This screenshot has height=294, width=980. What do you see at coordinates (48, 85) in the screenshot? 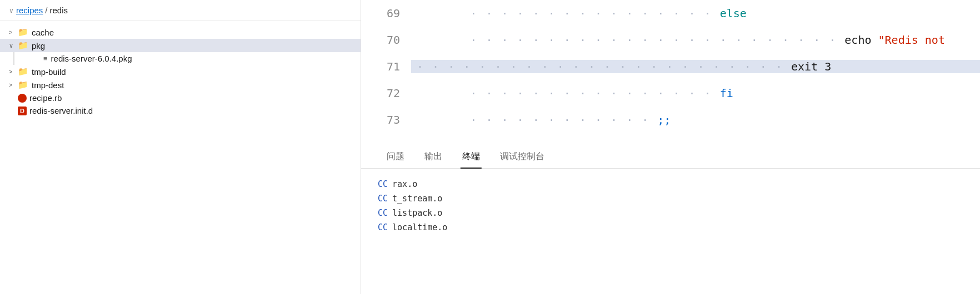
I see `tree-label-tmp-dest: tmp-dest` at bounding box center [48, 85].